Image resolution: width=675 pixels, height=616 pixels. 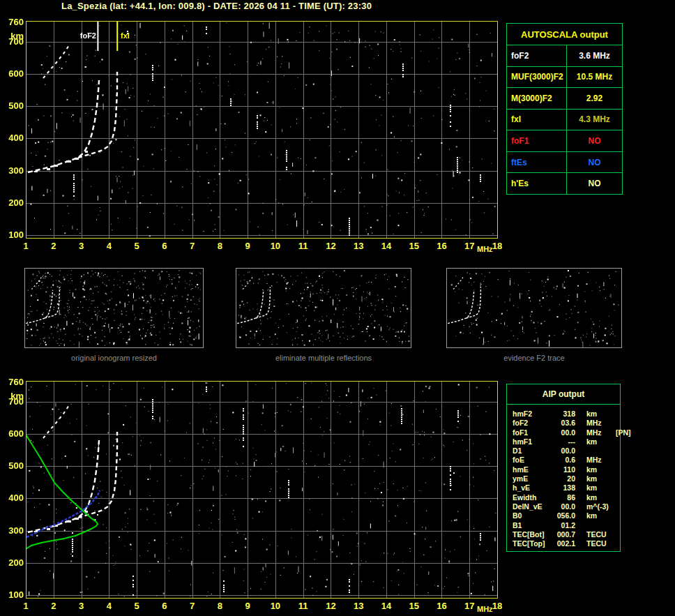 I want to click on aip-row: B0056.0km, so click(x=572, y=516).